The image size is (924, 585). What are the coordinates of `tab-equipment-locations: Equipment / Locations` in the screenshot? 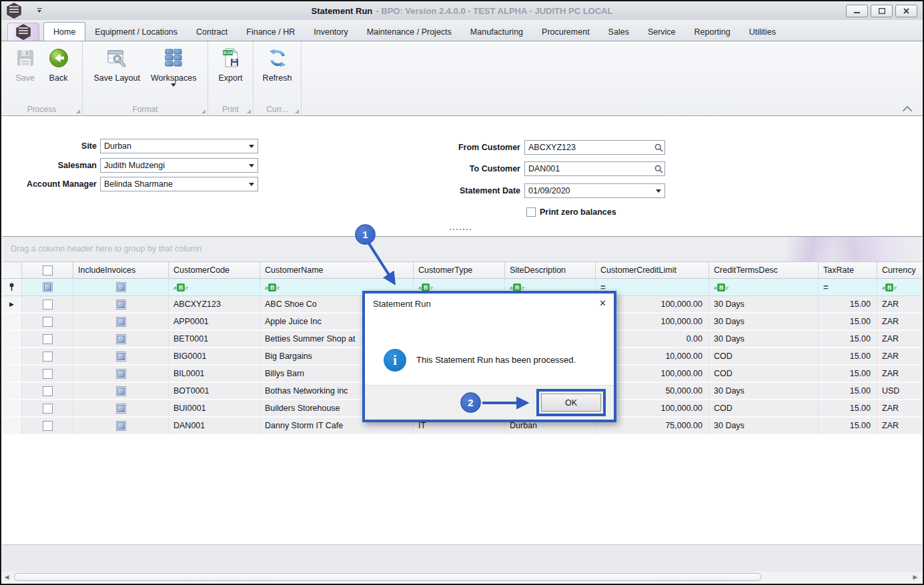 It's located at (136, 32).